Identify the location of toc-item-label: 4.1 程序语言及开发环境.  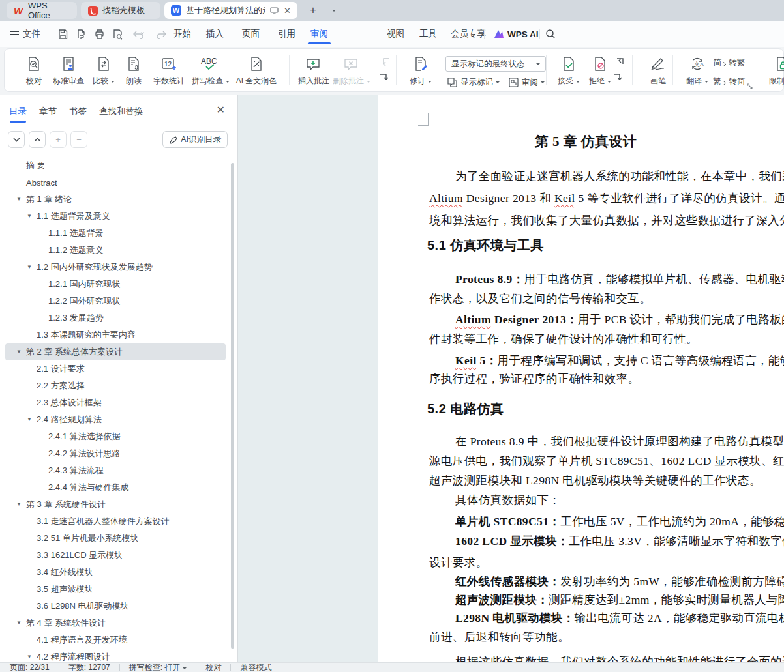
(82, 640).